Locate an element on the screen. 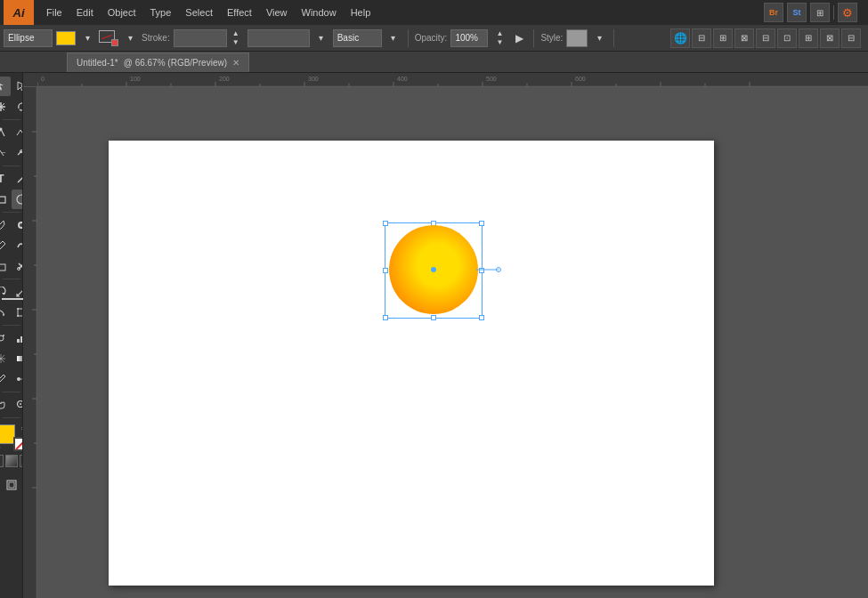 The image size is (868, 598). change-screen-mode-btn is located at coordinates (12, 485).